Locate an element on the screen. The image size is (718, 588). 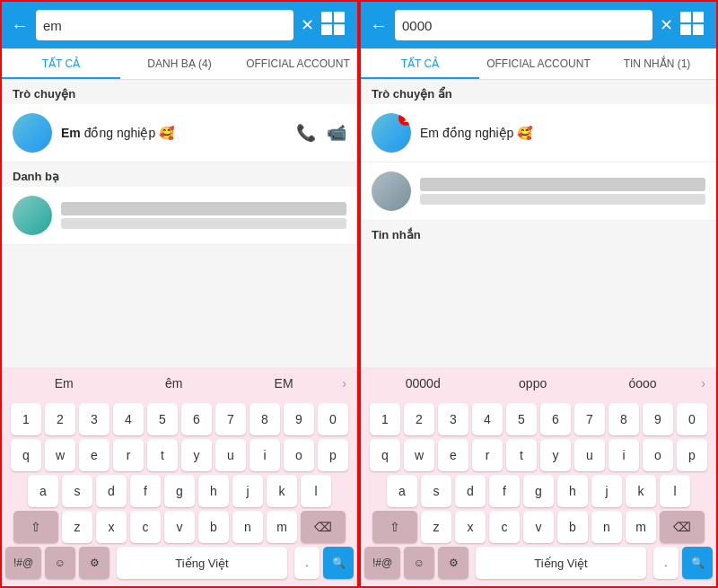
key-j-right: j is located at coordinates (607, 491).